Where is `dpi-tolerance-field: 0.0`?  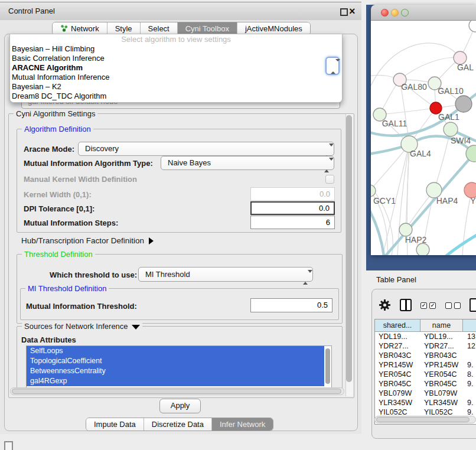 dpi-tolerance-field: 0.0 is located at coordinates (293, 208).